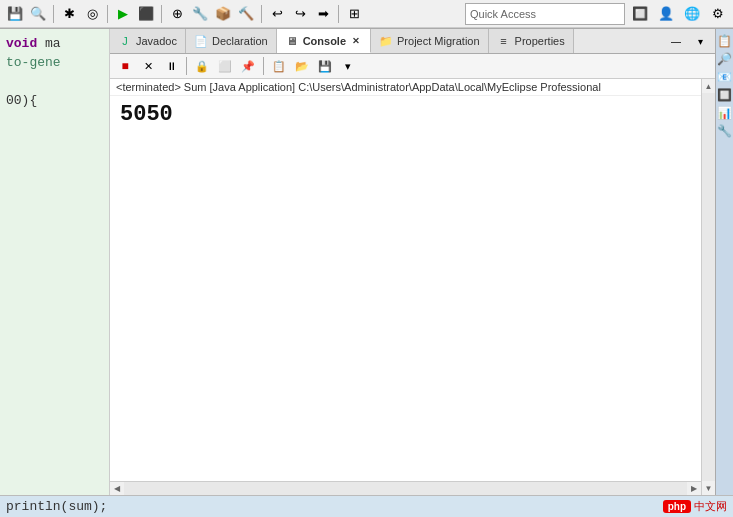  I want to click on tab-console-close: ✕, so click(356, 41).